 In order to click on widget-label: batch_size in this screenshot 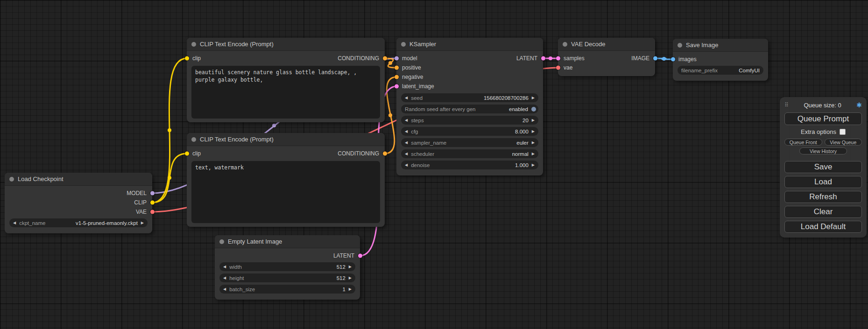, I will do `click(242, 289)`.